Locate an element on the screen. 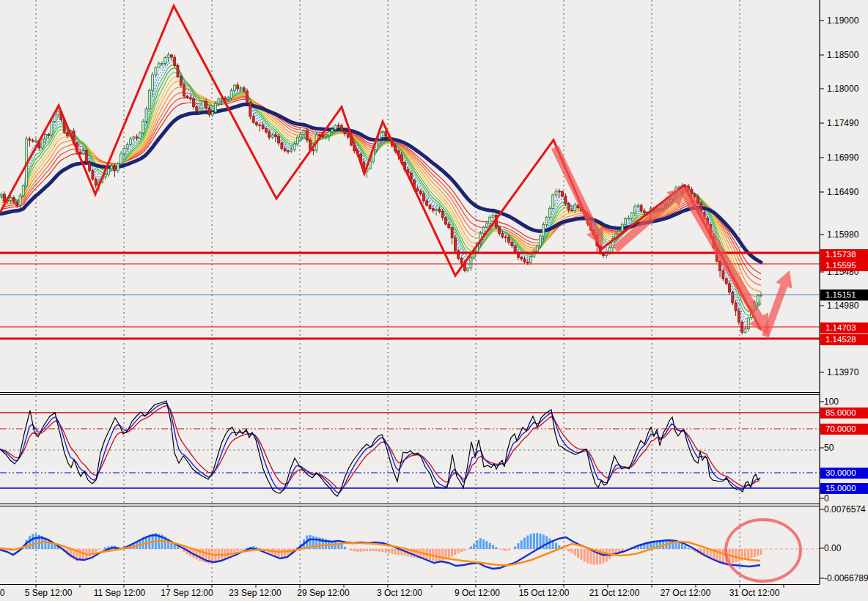 Image resolution: width=868 pixels, height=601 pixels. price-axis is located at coordinates (844, 292).